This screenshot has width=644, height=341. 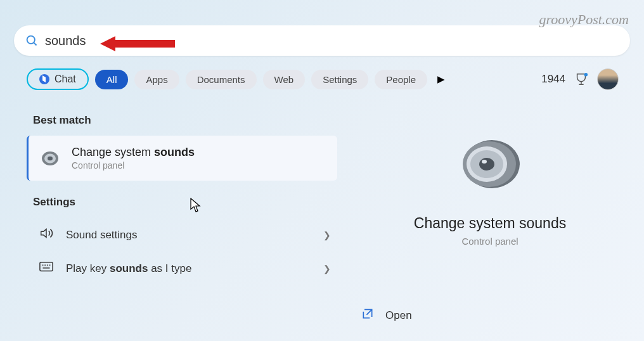 I want to click on settings-item-keysounds: Play key sounds as I type ❯, so click(x=185, y=269).